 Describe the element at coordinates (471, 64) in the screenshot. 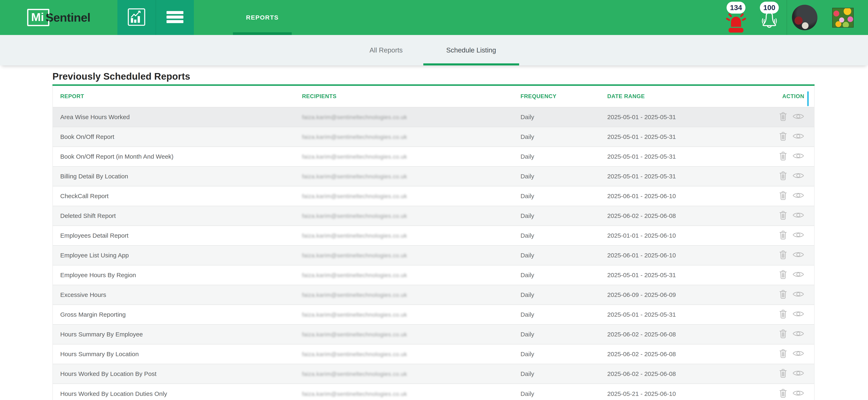

I see `active-tab-underline` at that location.